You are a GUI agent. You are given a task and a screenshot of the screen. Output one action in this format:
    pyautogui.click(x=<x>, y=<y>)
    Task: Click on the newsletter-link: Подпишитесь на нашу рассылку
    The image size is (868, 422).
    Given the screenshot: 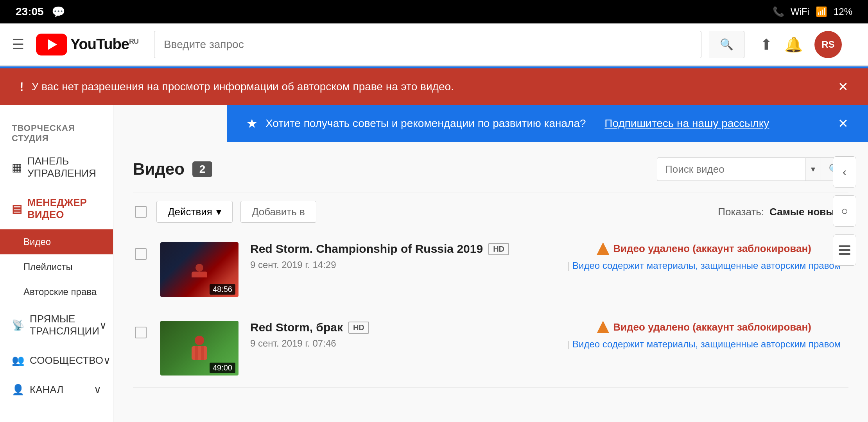 What is the action you would take?
    pyautogui.click(x=687, y=123)
    